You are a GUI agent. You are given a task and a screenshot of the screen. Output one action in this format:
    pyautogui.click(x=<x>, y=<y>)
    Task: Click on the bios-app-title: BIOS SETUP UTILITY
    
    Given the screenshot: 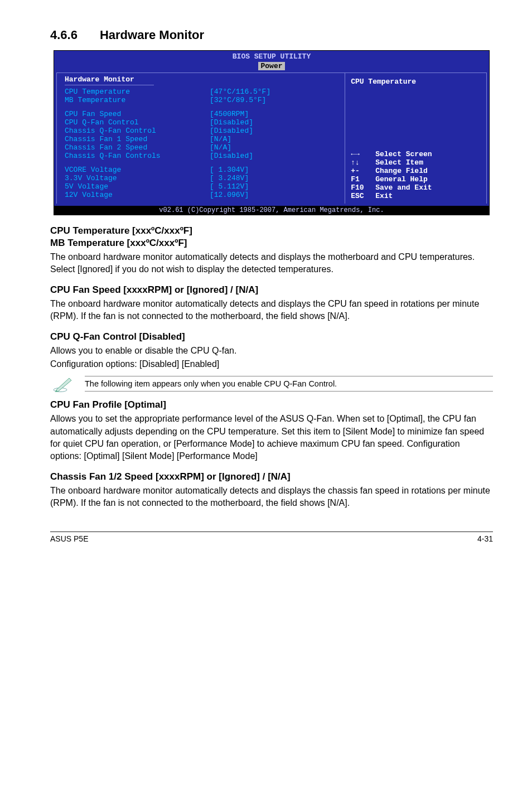 What is the action you would take?
    pyautogui.click(x=272, y=56)
    